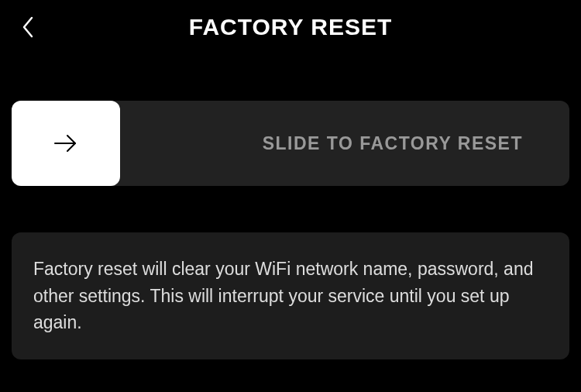 The height and width of the screenshot is (392, 581). What do you see at coordinates (290, 27) in the screenshot?
I see `page-header: FACTORY RESET` at bounding box center [290, 27].